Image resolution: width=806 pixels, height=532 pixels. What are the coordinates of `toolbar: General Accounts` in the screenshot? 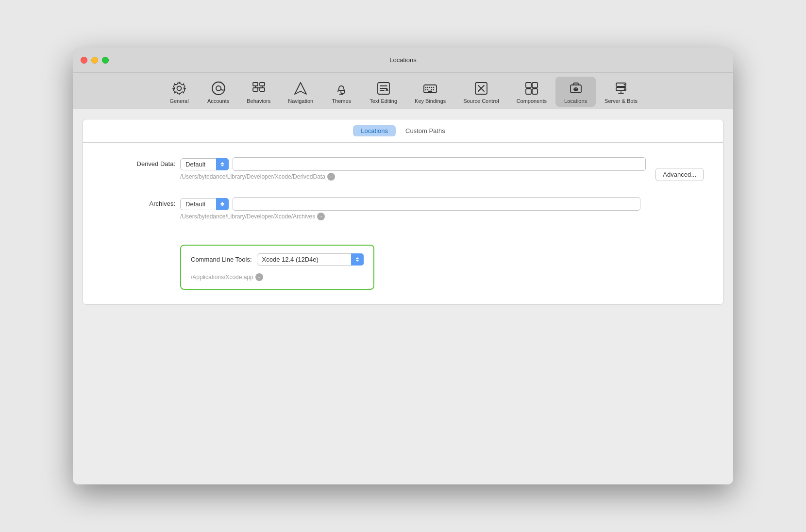 It's located at (403, 91).